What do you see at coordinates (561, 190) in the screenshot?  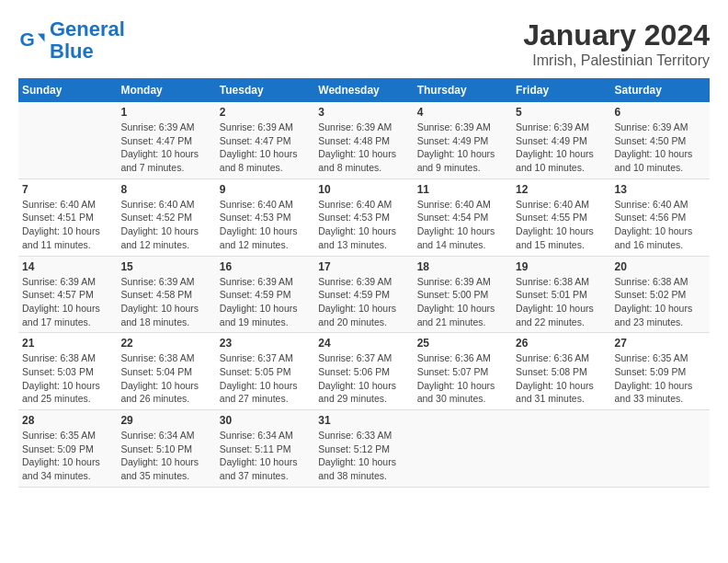 I see `day-number: 12` at bounding box center [561, 190].